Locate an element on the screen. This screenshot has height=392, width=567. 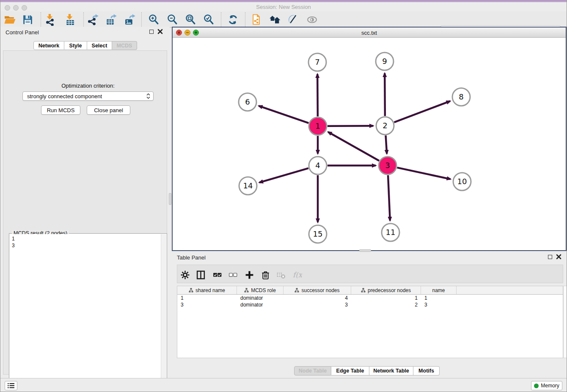
column-header-label: shared name is located at coordinates (210, 290).